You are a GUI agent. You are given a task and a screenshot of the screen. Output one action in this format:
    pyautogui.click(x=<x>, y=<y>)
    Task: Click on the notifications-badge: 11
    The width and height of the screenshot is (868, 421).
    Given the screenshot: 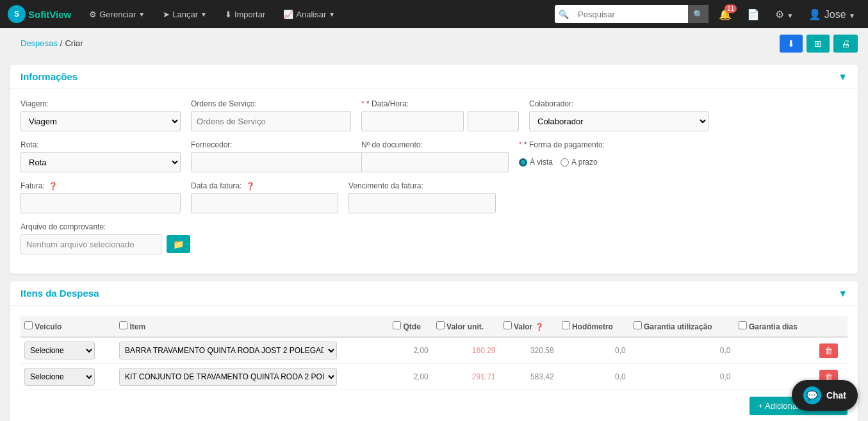 What is the action you would take?
    pyautogui.click(x=730, y=9)
    